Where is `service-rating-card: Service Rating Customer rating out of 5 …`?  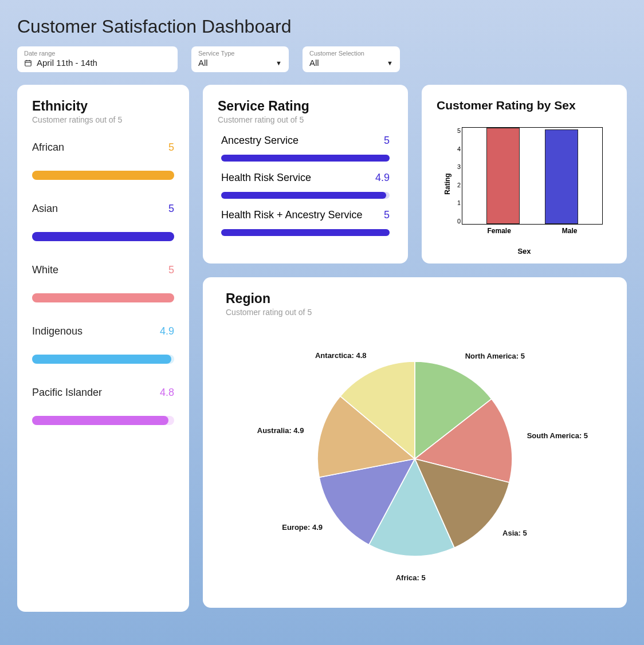 service-rating-card: Service Rating Customer rating out of 5 … is located at coordinates (305, 174).